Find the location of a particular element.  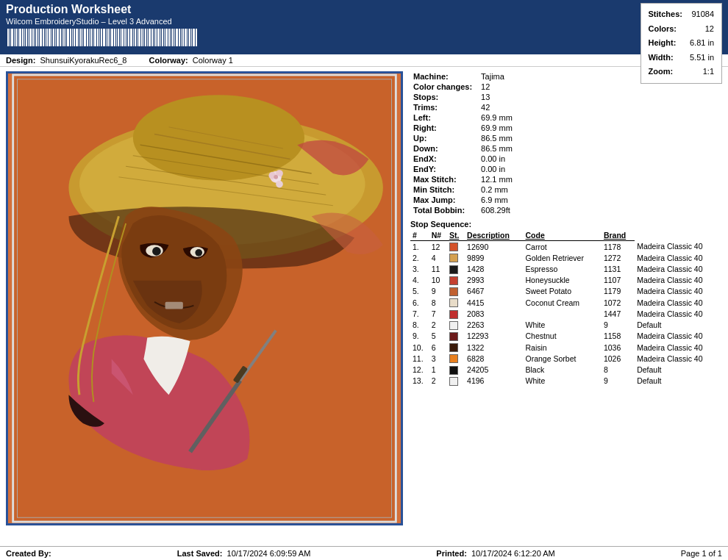

row-n: 1 is located at coordinates (438, 369).